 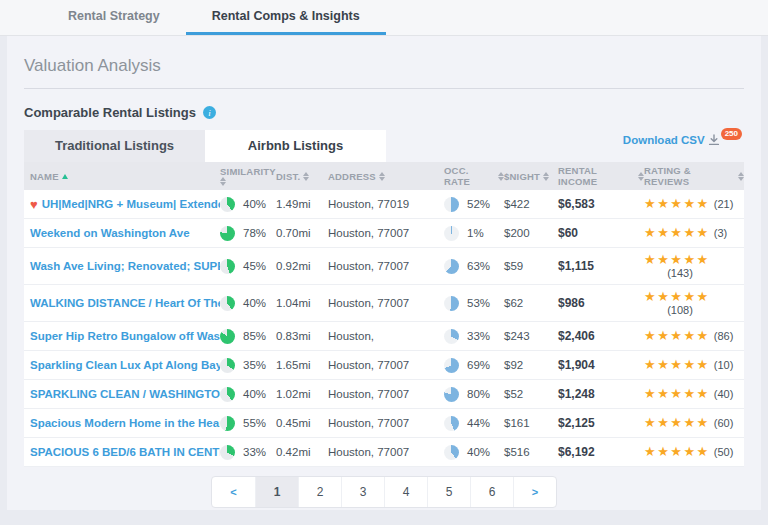 What do you see at coordinates (476, 233) in the screenshot?
I see `occupancy-value: 1%` at bounding box center [476, 233].